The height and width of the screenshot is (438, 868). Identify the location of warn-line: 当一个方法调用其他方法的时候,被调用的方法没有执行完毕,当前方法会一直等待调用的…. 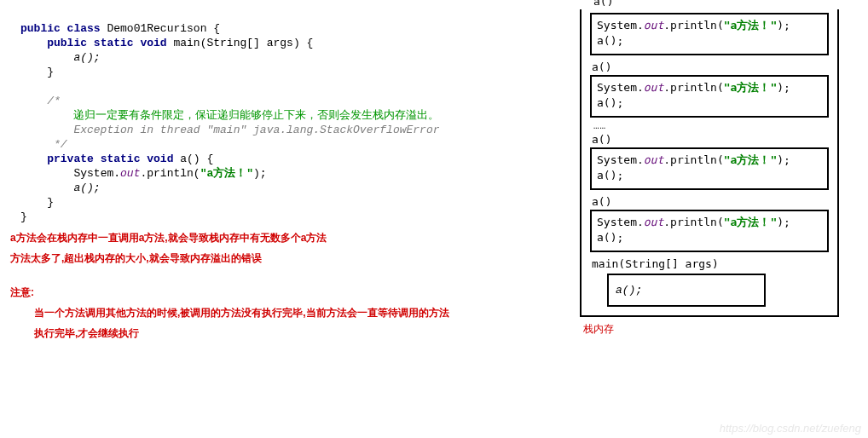
(295, 313).